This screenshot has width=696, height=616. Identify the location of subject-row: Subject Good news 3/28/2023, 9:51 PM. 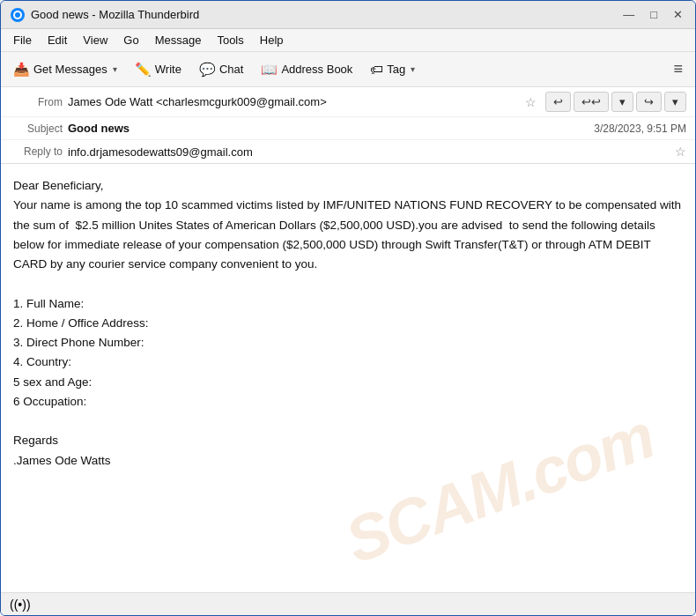
(348, 129).